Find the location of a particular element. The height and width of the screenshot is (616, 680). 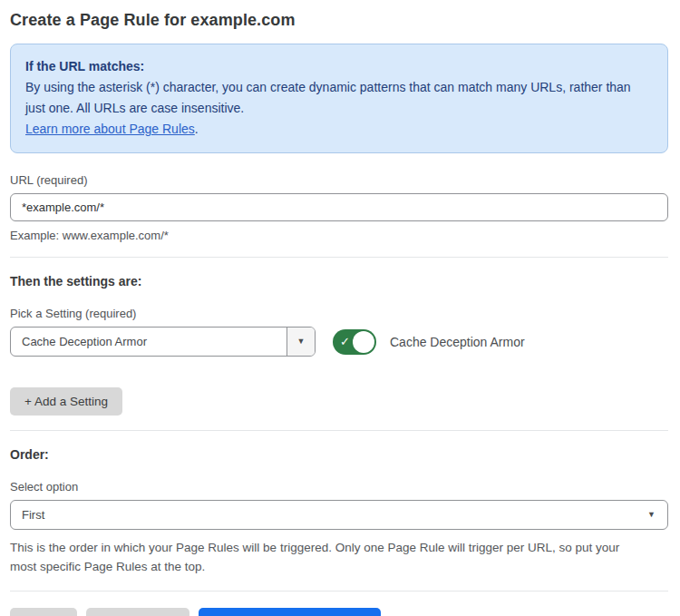

order-select-value: First is located at coordinates (329, 515).